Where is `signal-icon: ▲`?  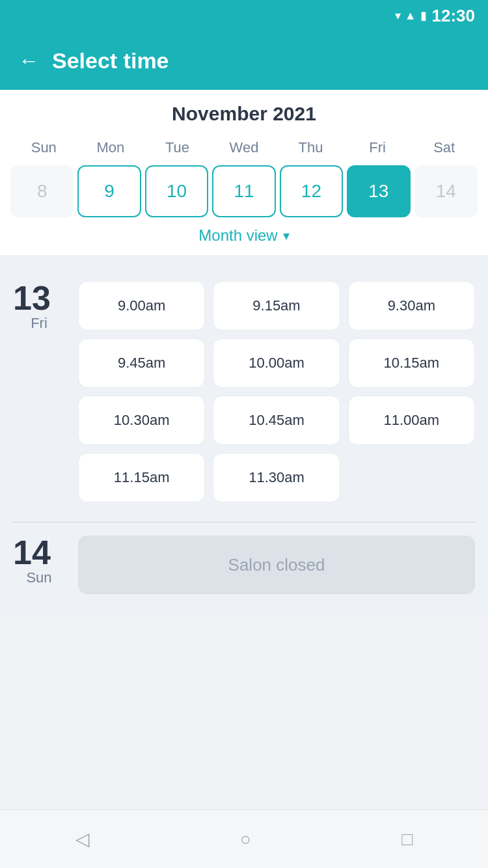
signal-icon: ▲ is located at coordinates (411, 16).